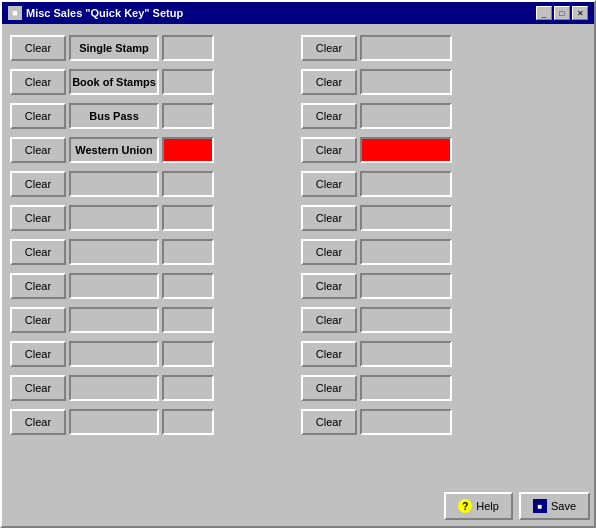  Describe the element at coordinates (444, 252) in the screenshot. I see `right-row-6: Clear` at that location.